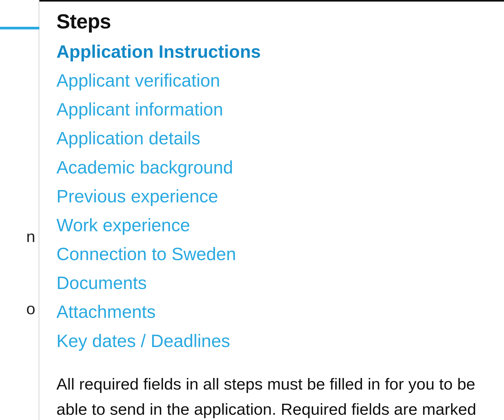 This screenshot has width=504, height=420. What do you see at coordinates (138, 80) in the screenshot?
I see `step-link-applicant-verification: Applicant verification` at bounding box center [138, 80].